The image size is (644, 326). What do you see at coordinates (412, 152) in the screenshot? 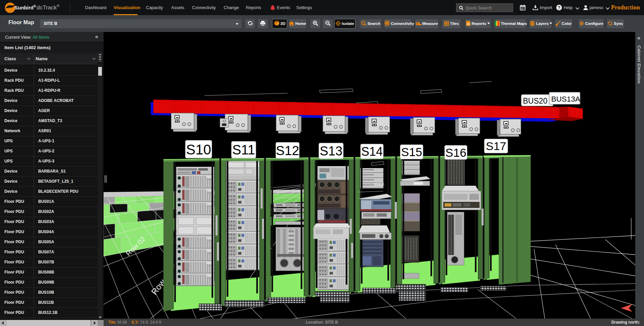
I see `svg-text: S15` at bounding box center [412, 152].